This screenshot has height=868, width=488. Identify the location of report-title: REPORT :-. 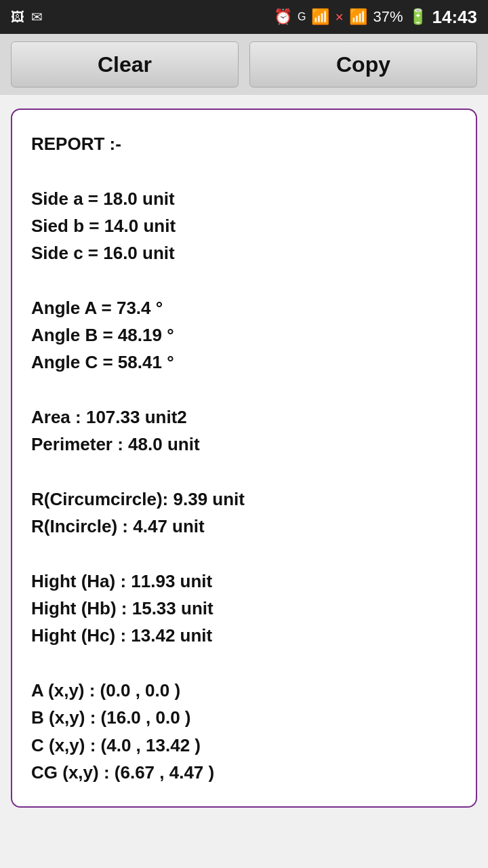
(76, 144).